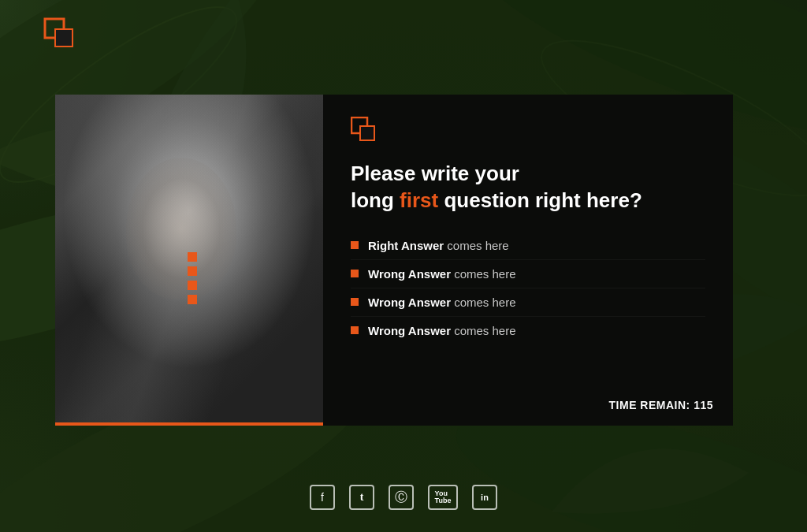 The width and height of the screenshot is (807, 532). What do you see at coordinates (442, 331) in the screenshot?
I see `answer-label-4: Wrong Answer comes here` at bounding box center [442, 331].